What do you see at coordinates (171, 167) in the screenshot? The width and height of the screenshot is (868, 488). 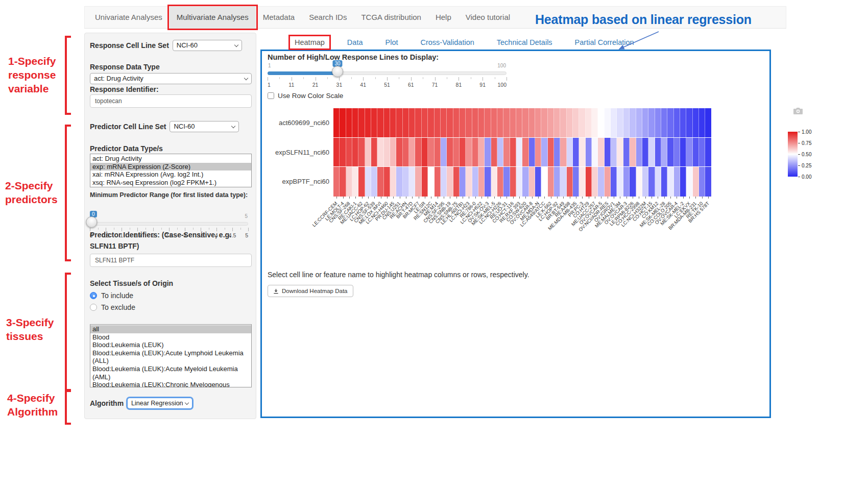 I see `list-option-exp-mrna-expression-z-score: exp: mRNA Expression (Z-Score)` at bounding box center [171, 167].